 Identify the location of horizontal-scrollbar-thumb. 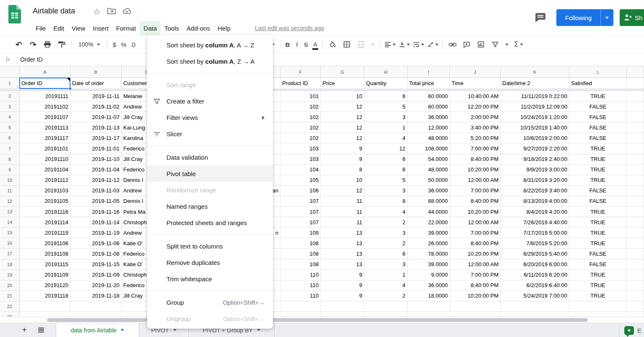
(317, 320).